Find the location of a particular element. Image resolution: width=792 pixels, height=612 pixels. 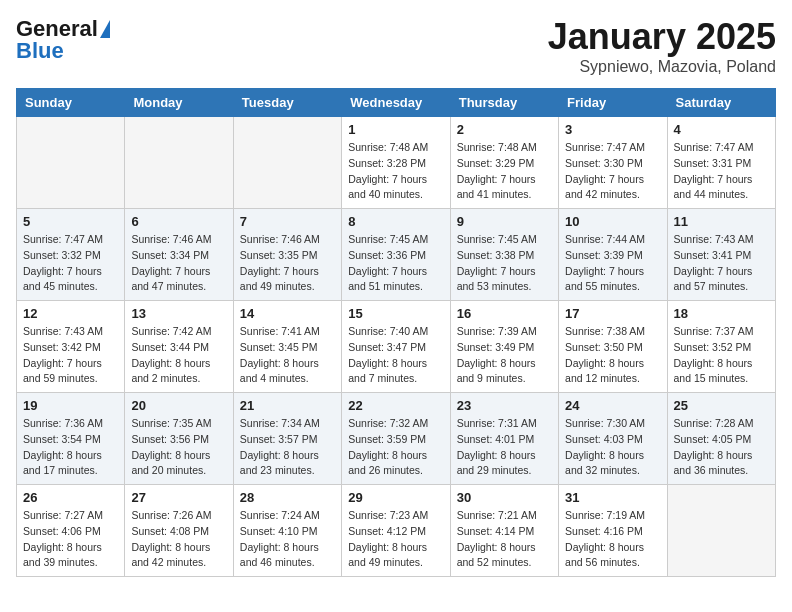

day-info: Sunrise: 7:40 AMSunset: 3:47 PMDaylight:… is located at coordinates (396, 356).